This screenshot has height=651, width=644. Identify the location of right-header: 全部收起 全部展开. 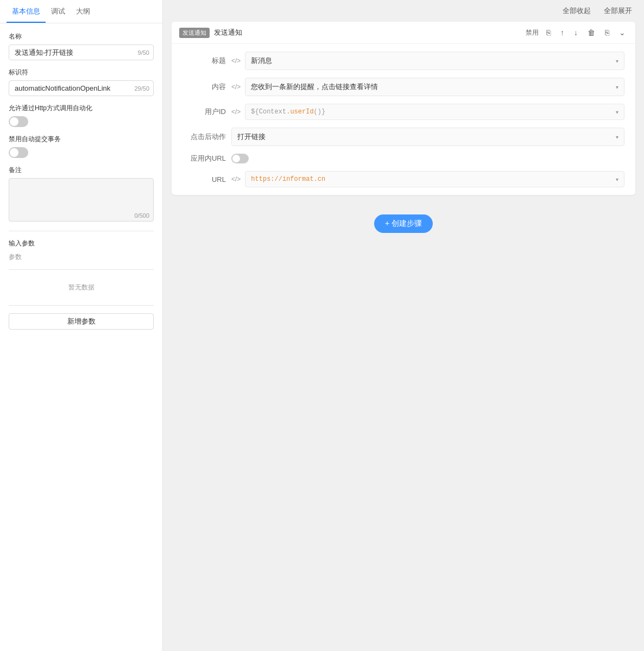
(403, 11).